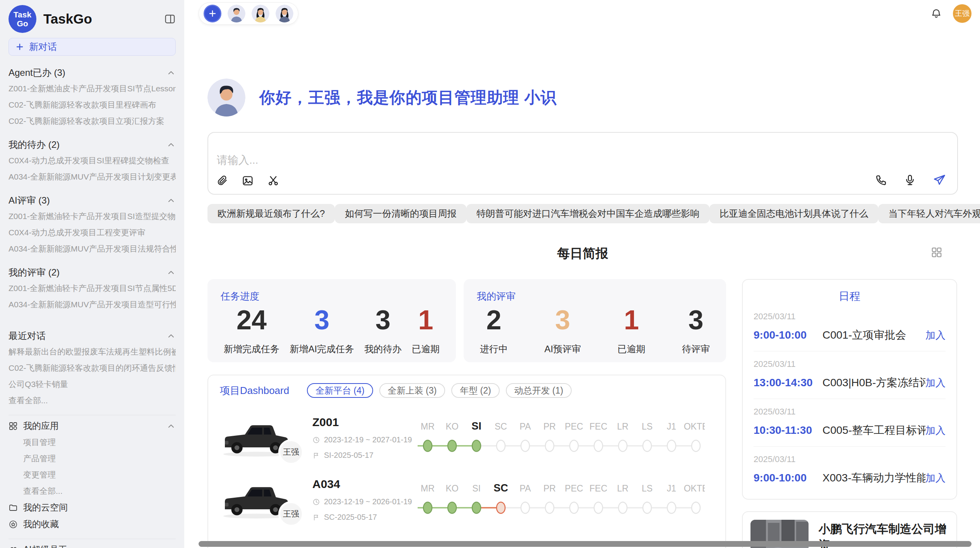 The image size is (980, 548). What do you see at coordinates (92, 105) in the screenshot?
I see `sidebar-item: C02-飞腾新能源轻客改款项目里程碑画布` at bounding box center [92, 105].